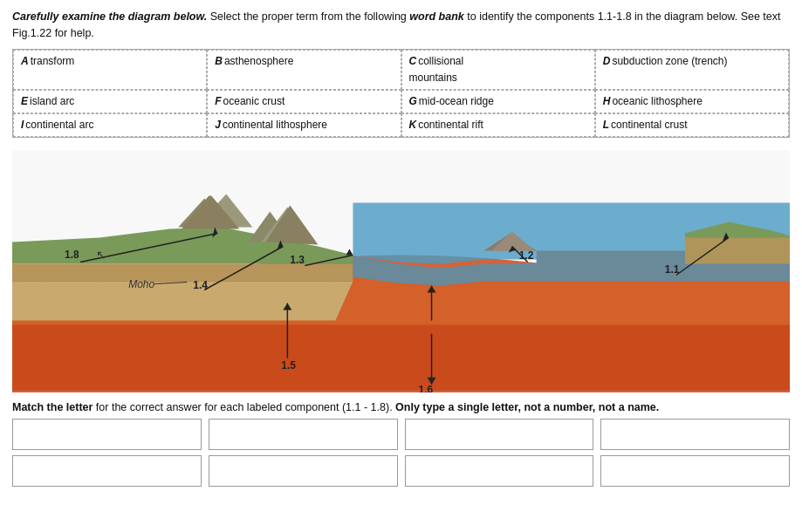  I want to click on word-bank-letter-k: K, so click(414, 125).